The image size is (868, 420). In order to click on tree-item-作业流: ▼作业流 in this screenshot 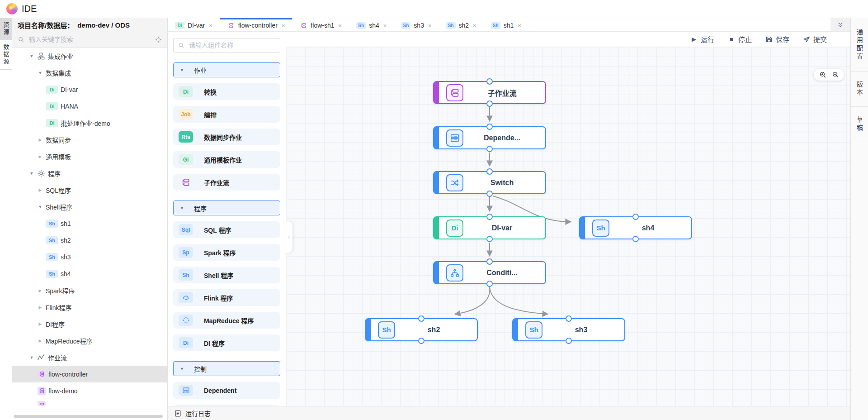, I will do `click(90, 358)`.